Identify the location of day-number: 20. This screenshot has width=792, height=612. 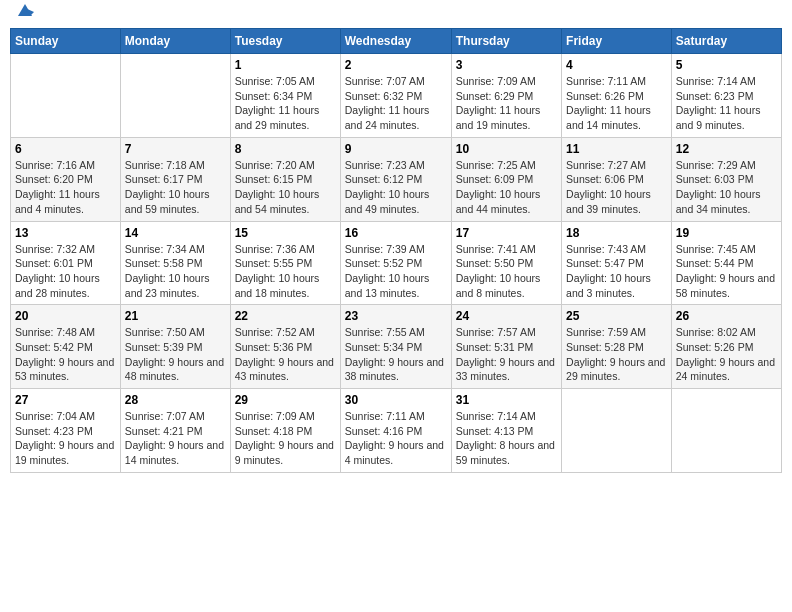
(66, 316).